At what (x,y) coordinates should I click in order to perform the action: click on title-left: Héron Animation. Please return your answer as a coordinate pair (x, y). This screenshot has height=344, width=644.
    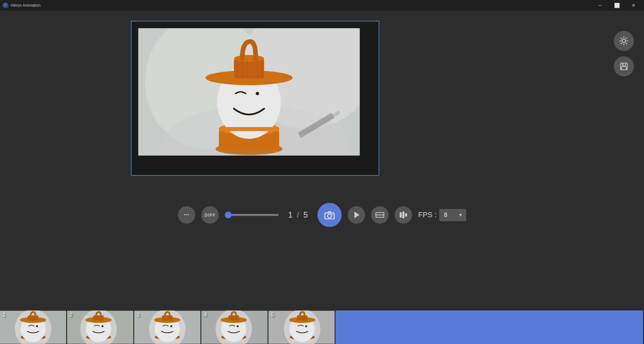
    Looking at the image, I should click on (21, 5).